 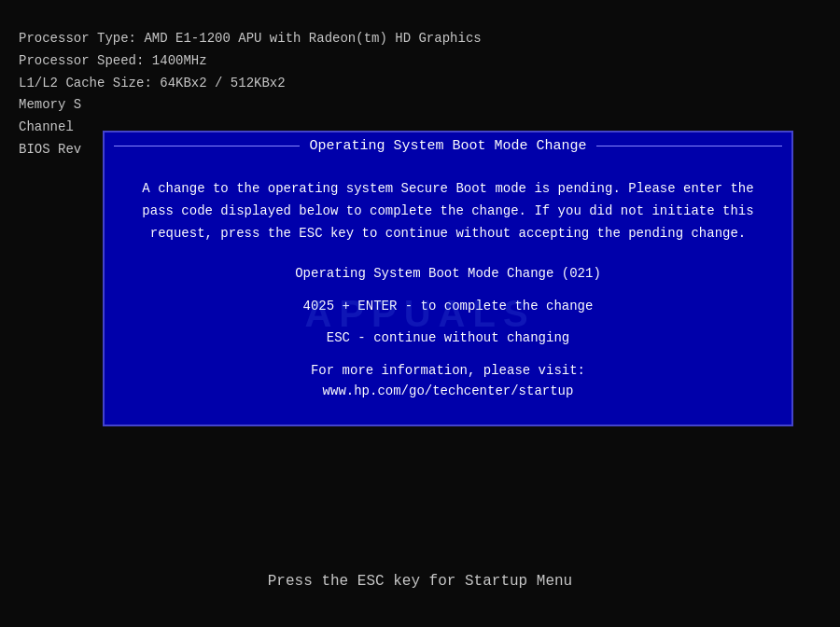 What do you see at coordinates (448, 211) in the screenshot?
I see `intro-text: A change to the operating system Secure …` at bounding box center [448, 211].